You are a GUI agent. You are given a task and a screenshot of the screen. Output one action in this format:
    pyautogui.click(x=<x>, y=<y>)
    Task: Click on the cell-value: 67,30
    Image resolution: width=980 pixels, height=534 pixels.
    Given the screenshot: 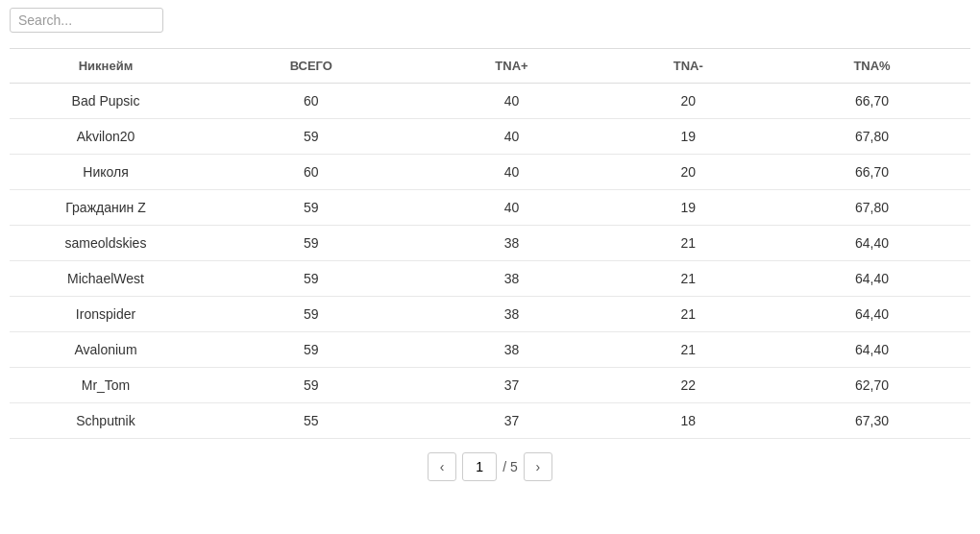 What is the action you would take?
    pyautogui.click(x=872, y=421)
    